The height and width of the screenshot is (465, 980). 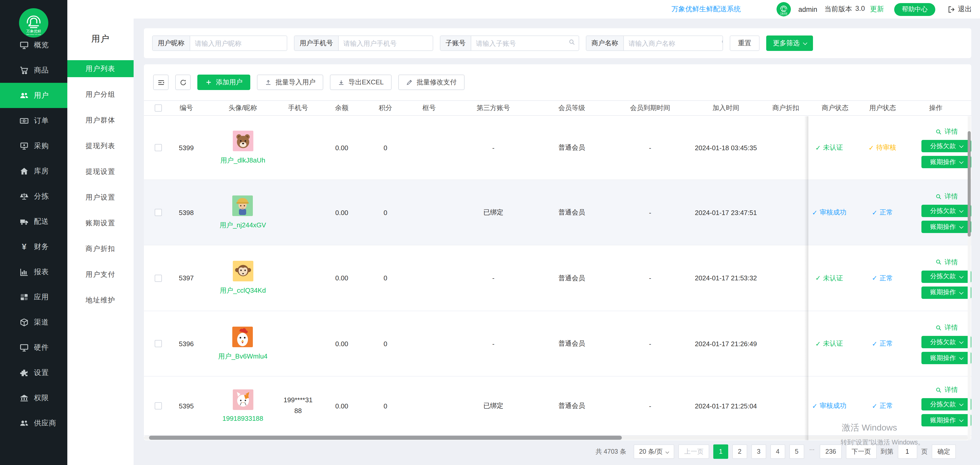 What do you see at coordinates (100, 69) in the screenshot?
I see `submenu-item-0: 用户列表` at bounding box center [100, 69].